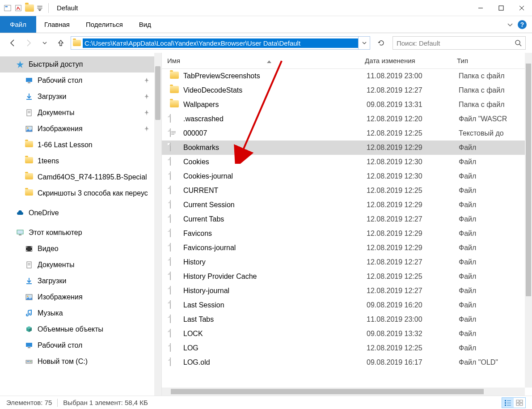 This screenshot has height=409, width=532. What do you see at coordinates (40, 8) in the screenshot?
I see `qat-dropdown-icon` at bounding box center [40, 8].